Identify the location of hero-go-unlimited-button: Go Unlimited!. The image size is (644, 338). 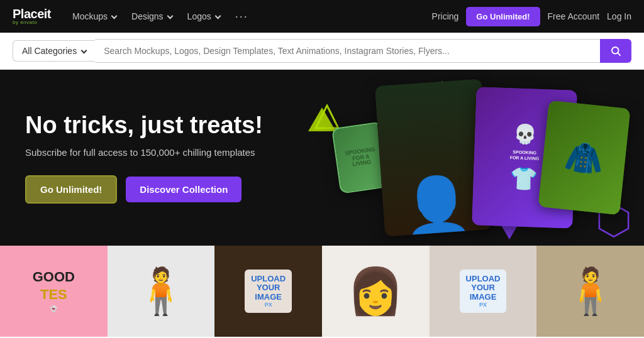
(71, 190).